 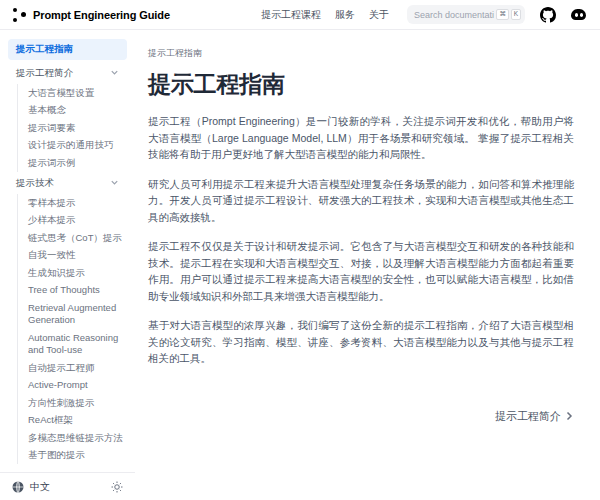 What do you see at coordinates (102, 15) in the screenshot?
I see `logo-text: Prompt Engineering Guide` at bounding box center [102, 15].